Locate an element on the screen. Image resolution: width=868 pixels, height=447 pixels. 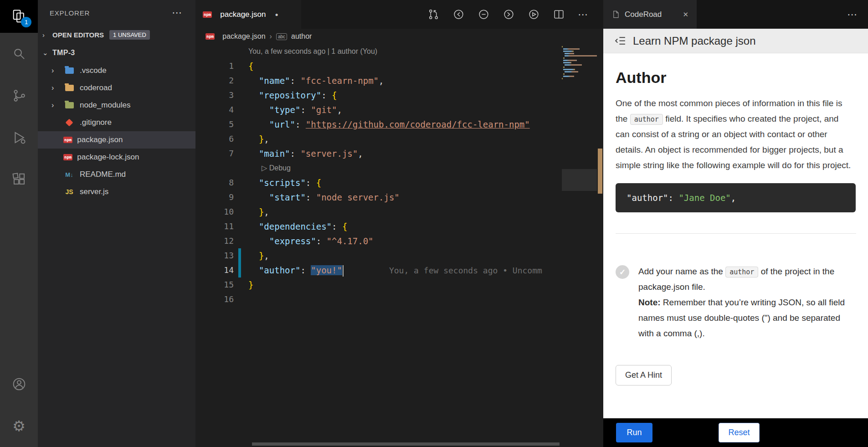
folder-vscode-icon is located at coordinates (69, 71).